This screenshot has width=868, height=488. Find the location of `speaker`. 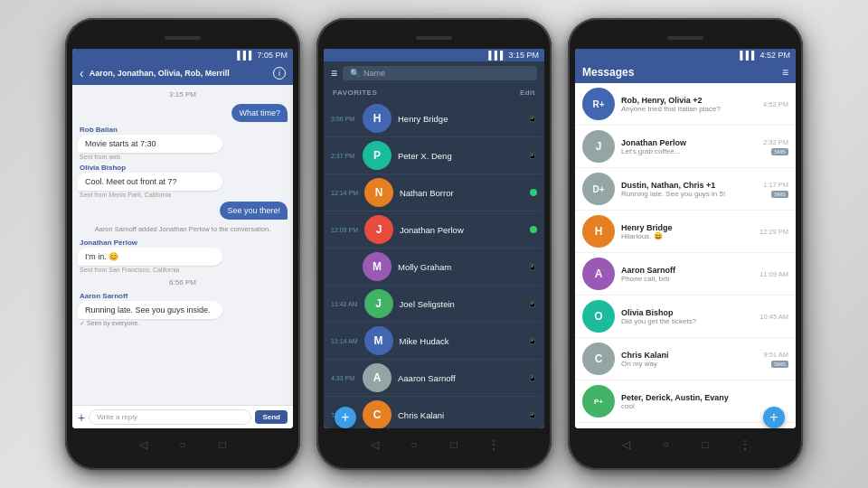

speaker is located at coordinates (183, 38).